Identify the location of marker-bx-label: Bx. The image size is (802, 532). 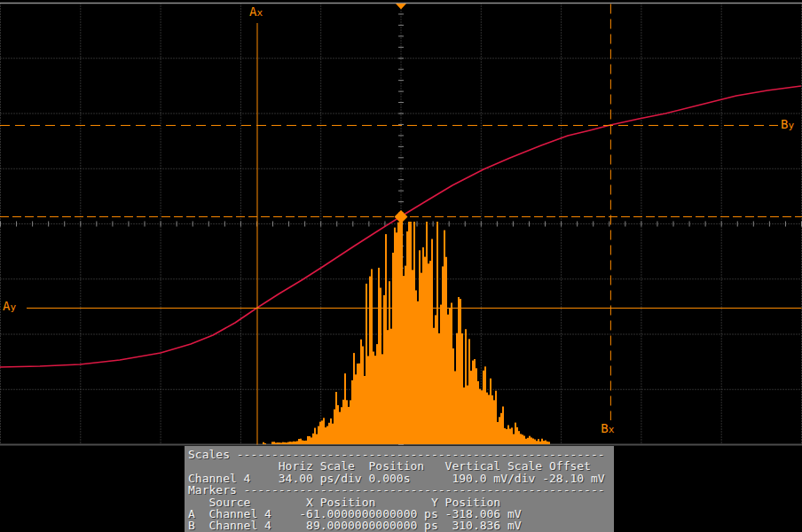
(607, 429).